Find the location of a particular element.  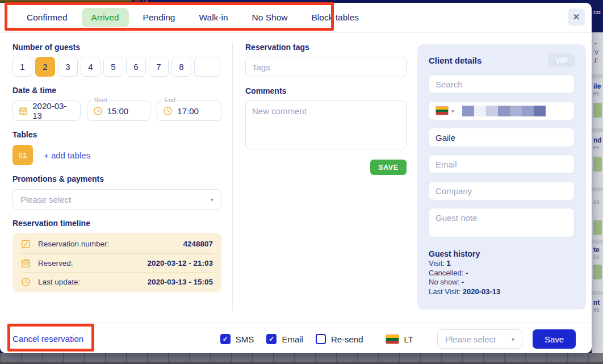

comment-save-button: SAVE is located at coordinates (388, 167).